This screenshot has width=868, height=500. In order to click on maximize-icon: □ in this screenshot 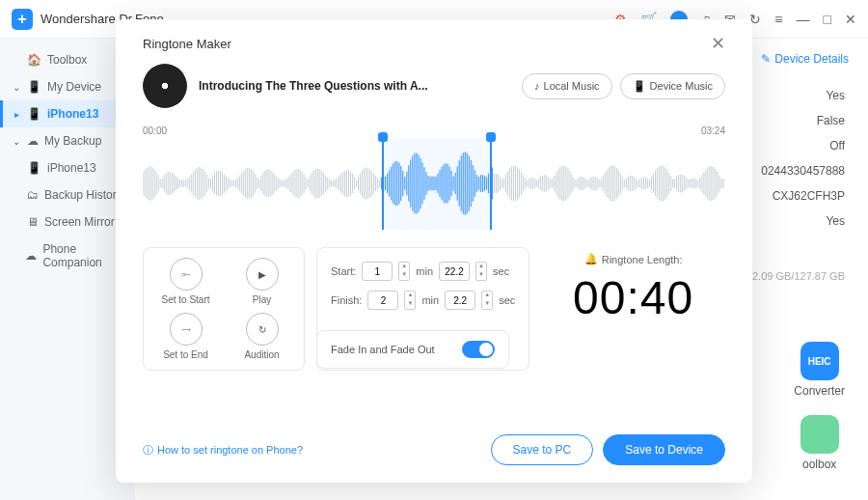, I will do `click(827, 19)`.